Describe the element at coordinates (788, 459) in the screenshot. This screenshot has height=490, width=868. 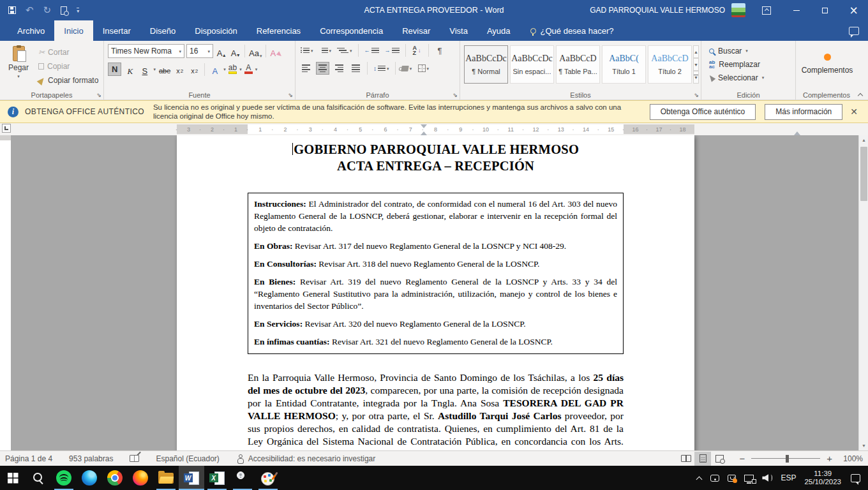
I see `zoom-slider-thumb` at that location.